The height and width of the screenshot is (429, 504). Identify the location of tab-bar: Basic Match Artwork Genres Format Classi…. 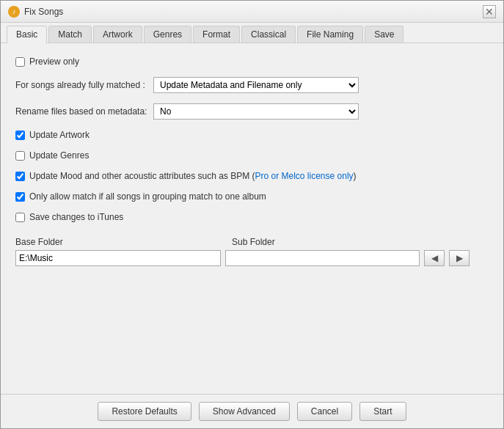
(252, 33).